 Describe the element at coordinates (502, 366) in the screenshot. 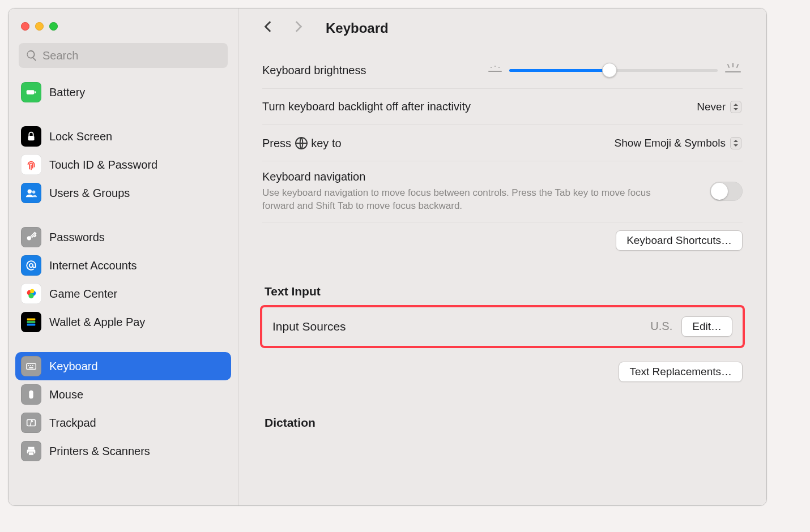

I see `text-replacements-row: Text Replacements…` at that location.